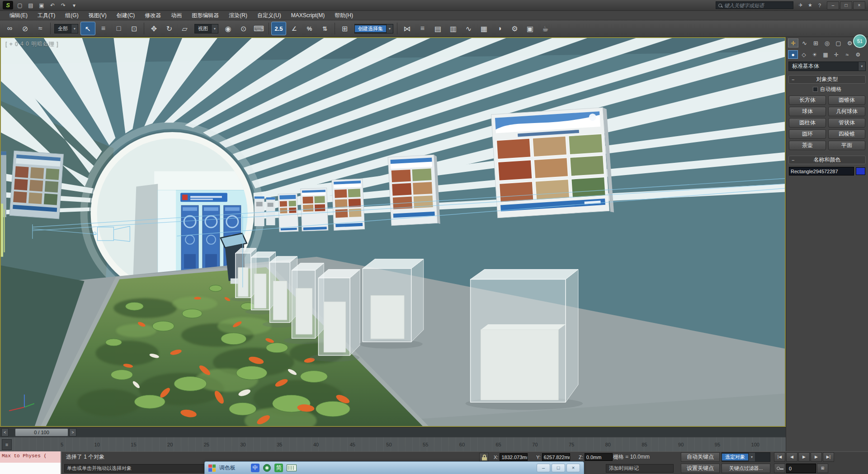 The image size is (868, 474). What do you see at coordinates (810, 5) in the screenshot?
I see `favorites-icon: ★` at bounding box center [810, 5].